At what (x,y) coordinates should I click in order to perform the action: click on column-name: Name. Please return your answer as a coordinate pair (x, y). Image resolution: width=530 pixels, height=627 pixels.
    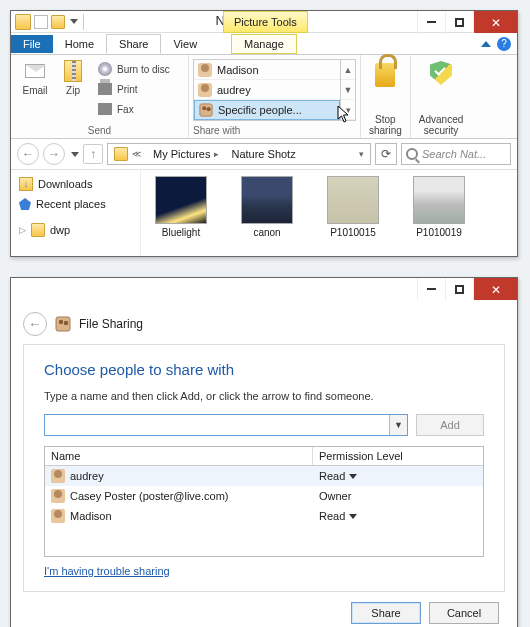
    Looking at the image, I should click on (179, 456).